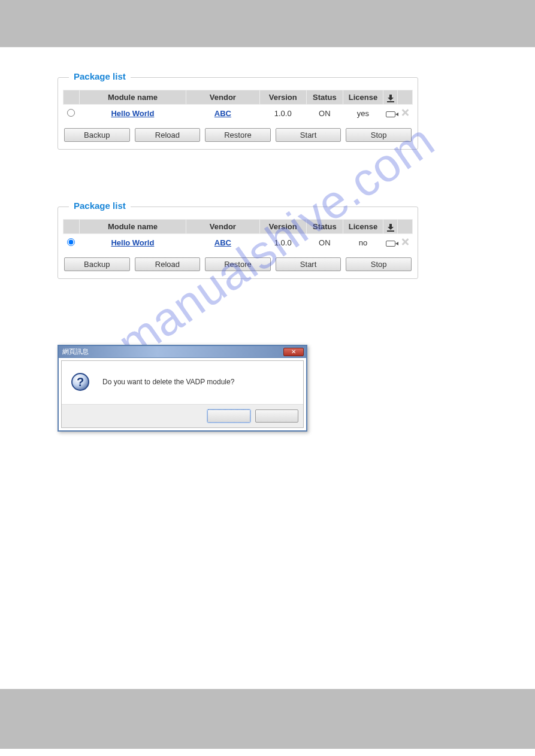 Image resolution: width=535 pixels, height=756 pixels. What do you see at coordinates (182, 415) in the screenshot?
I see `dialog-button-row` at bounding box center [182, 415].